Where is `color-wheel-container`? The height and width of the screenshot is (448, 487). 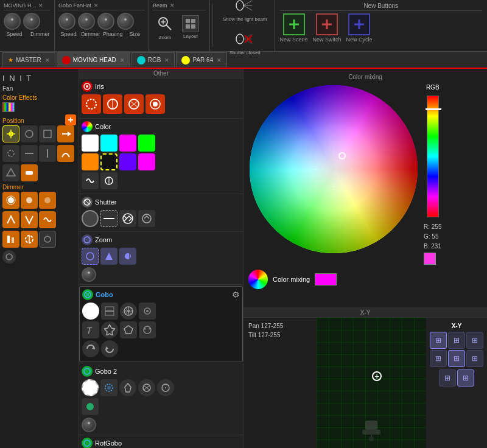 color-wheel-container is located at coordinates (334, 169).